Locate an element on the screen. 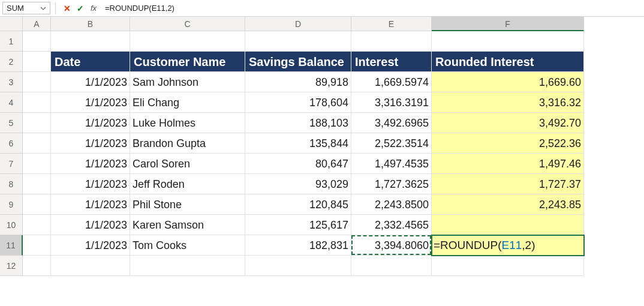 The width and height of the screenshot is (644, 306). cell-savings: 182,831 is located at coordinates (299, 245).